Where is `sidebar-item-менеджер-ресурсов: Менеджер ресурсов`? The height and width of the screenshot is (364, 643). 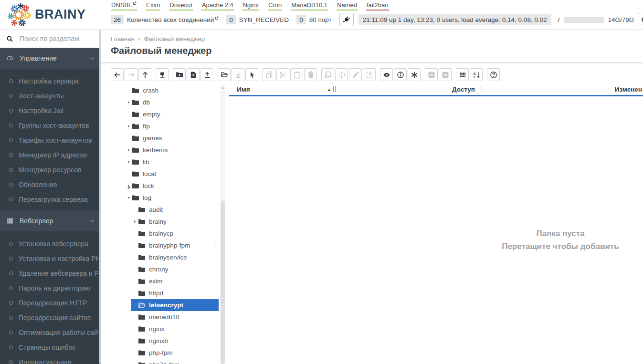
sidebar-item-менеджер-ресурсов: Менеджер ресурсов is located at coordinates (51, 170).